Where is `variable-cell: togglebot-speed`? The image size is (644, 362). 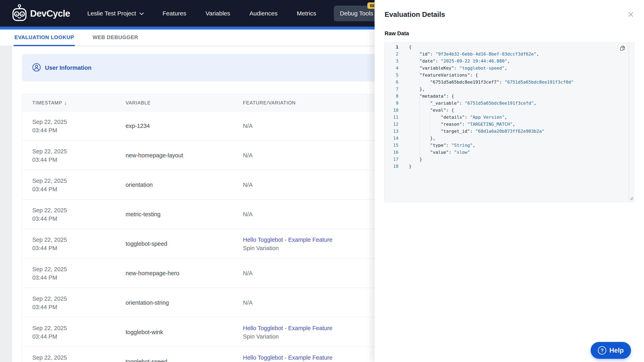
variable-cell: togglebot-speed is located at coordinates (146, 355).